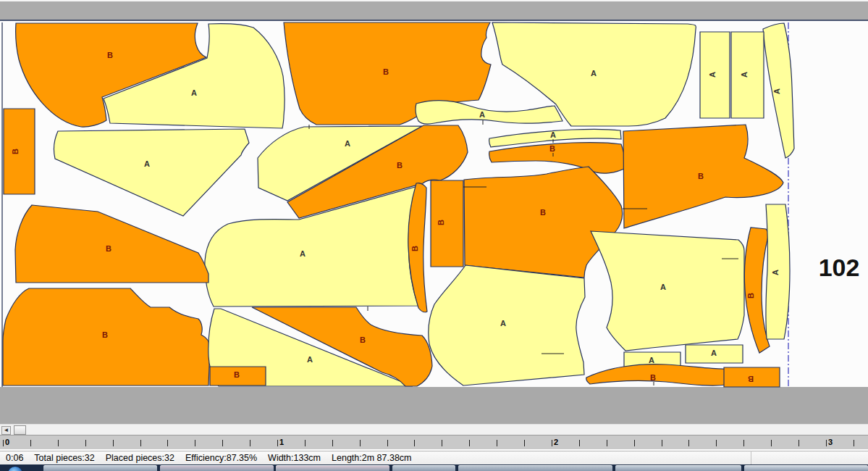 Image resolution: width=868 pixels, height=471 pixels. Describe the element at coordinates (543, 222) in the screenshot. I see `pattern-piece-13-b` at that location.